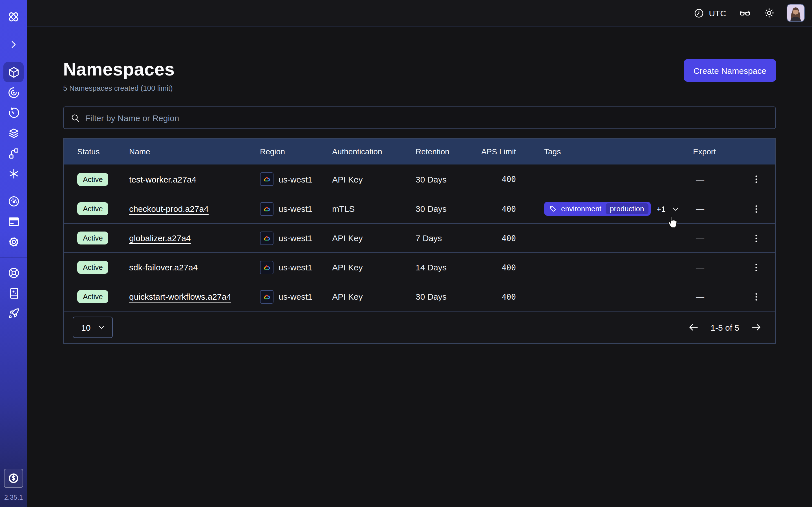  Describe the element at coordinates (13, 478) in the screenshot. I see `dollar-seal-icon` at that location.